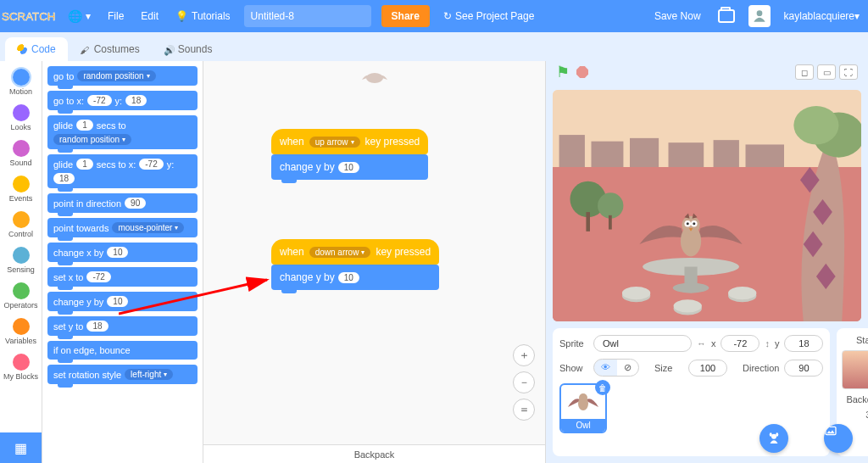  Describe the element at coordinates (375, 454) in the screenshot. I see `backpack-header: Backpack` at that location.